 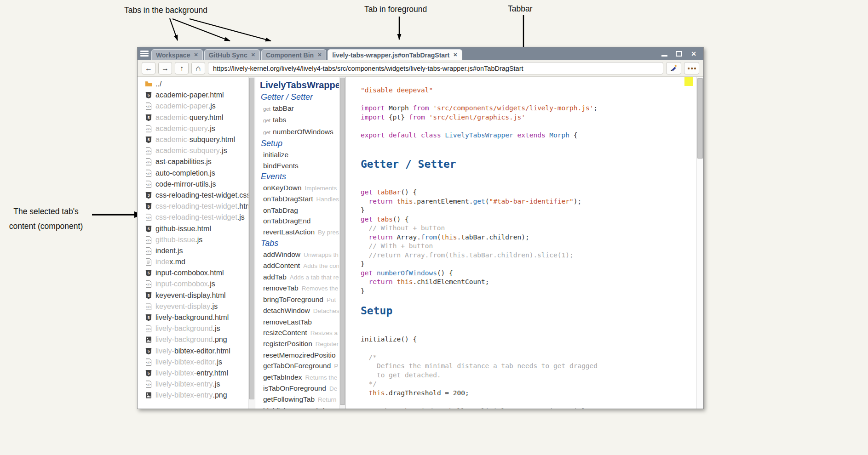 What do you see at coordinates (299, 399) in the screenshot?
I see `outline-method: getFollowingTabReturn` at bounding box center [299, 399].